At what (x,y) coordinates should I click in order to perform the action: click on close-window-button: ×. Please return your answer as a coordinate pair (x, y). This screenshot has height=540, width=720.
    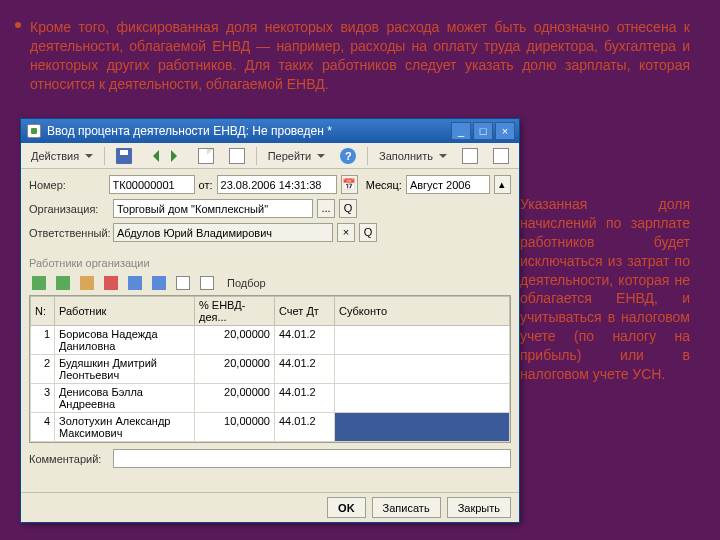
    Looking at the image, I should click on (505, 131).